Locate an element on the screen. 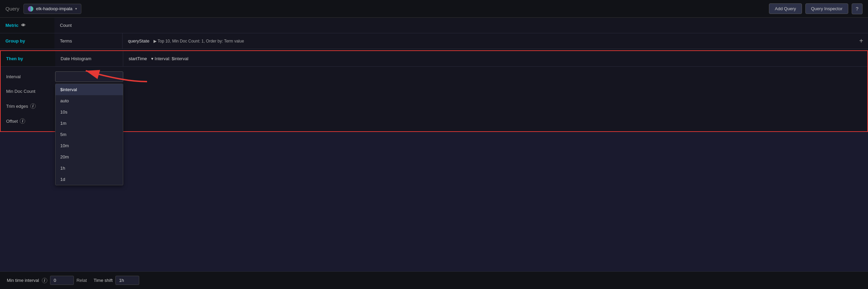 The width and height of the screenshot is (868, 289). then-by-label: Then by is located at coordinates (28, 58).